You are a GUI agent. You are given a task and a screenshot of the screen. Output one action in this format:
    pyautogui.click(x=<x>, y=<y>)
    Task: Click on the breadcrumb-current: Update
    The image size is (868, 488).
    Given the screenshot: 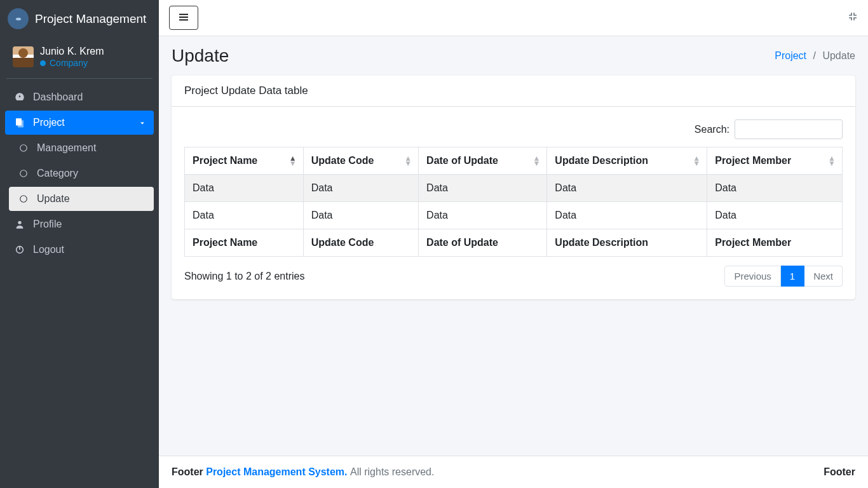 What is the action you would take?
    pyautogui.click(x=839, y=56)
    